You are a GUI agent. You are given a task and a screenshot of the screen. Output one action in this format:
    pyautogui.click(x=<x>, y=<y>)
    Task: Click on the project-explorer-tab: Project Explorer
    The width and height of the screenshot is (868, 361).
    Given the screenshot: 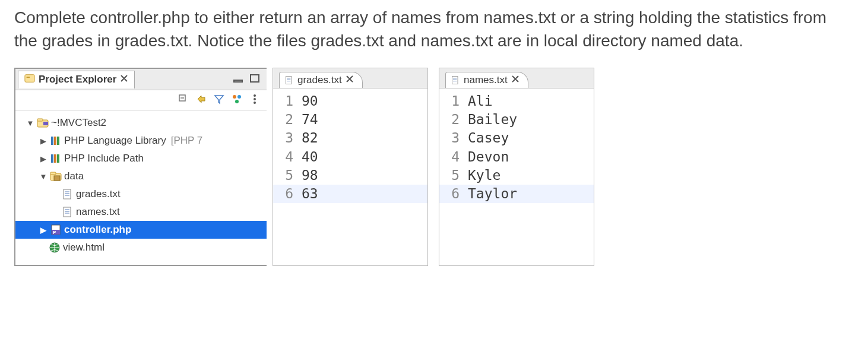 What is the action you would take?
    pyautogui.click(x=76, y=80)
    